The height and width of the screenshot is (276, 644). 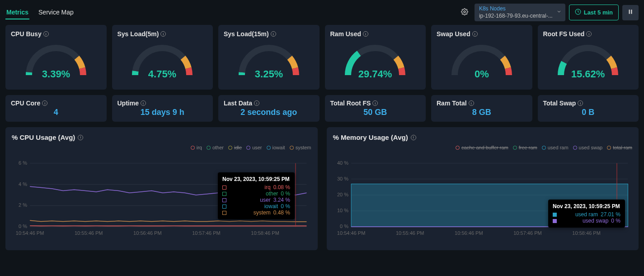 What do you see at coordinates (376, 109) in the screenshot?
I see `stat-card: Total Root FSi 50 GB` at bounding box center [376, 109].